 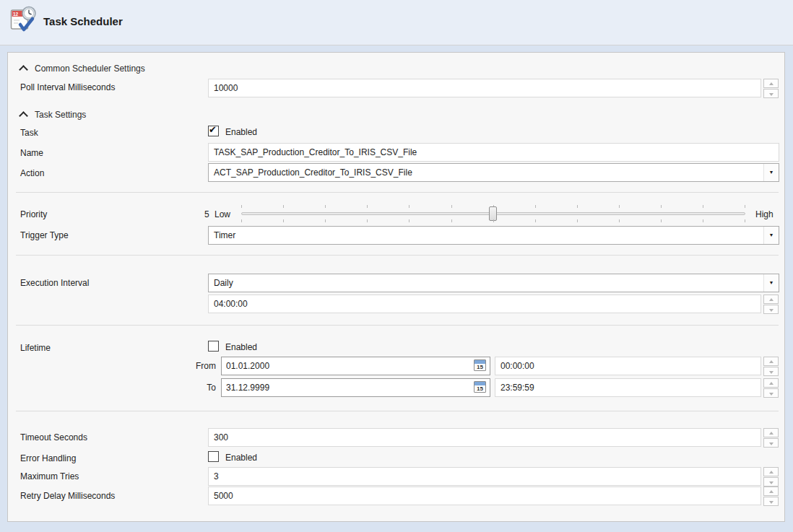 I want to click on section-header-task-settings: Task Settings, so click(x=53, y=114).